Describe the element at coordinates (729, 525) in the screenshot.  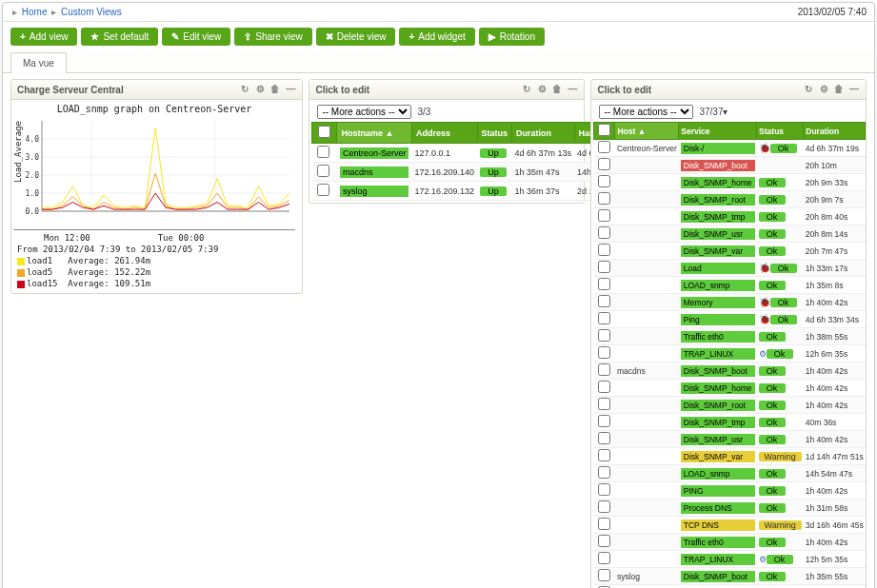
I see `table-row: TCP DNS Warning 3d 16h 46m 45s 3d 16h 46…` at that location.